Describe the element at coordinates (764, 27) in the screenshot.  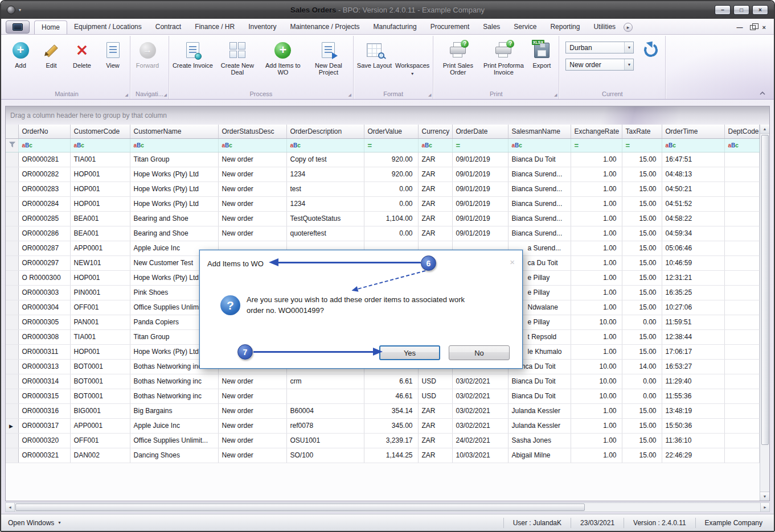
I see `child-close-button: ×` at that location.